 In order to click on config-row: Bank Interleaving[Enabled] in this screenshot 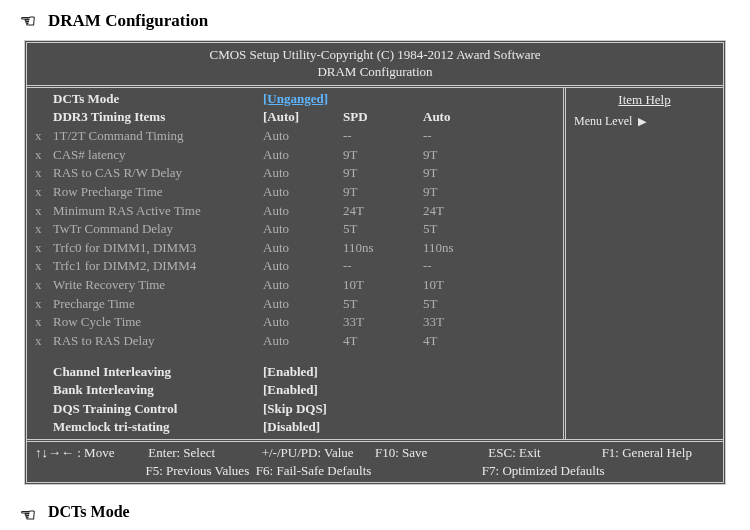, I will do `click(295, 390)`.